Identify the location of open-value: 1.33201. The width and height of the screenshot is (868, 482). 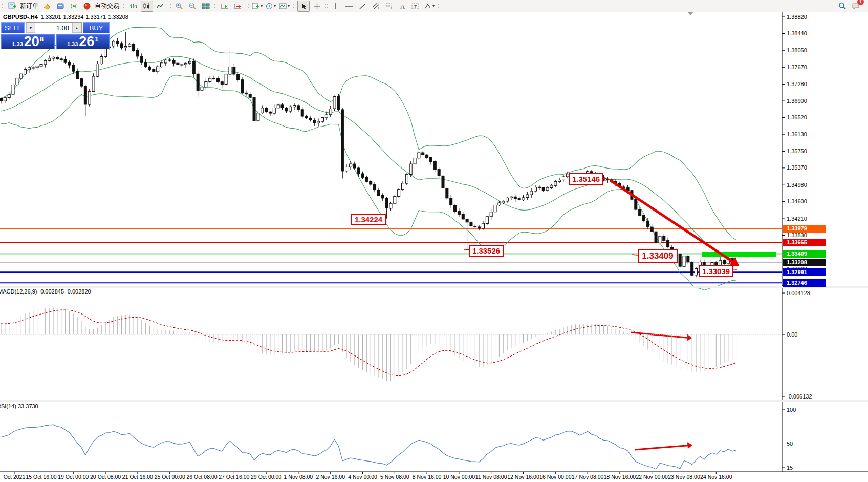
(51, 17).